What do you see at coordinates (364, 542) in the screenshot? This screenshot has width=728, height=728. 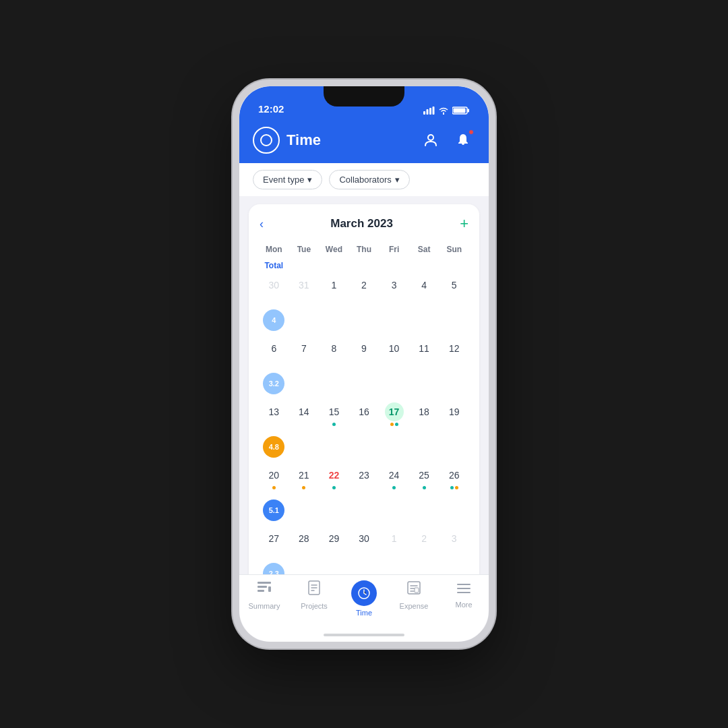 I see `cal-day-30b: 30` at bounding box center [364, 542].